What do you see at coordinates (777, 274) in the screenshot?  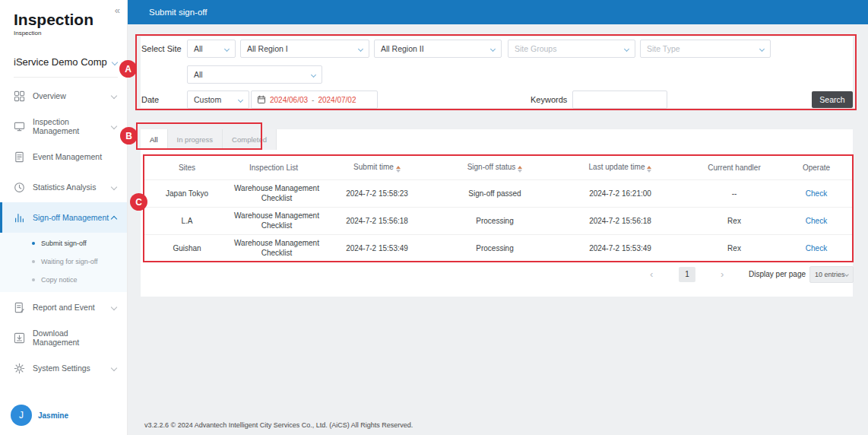 I see `display-per-page-label: Display per page` at bounding box center [777, 274].